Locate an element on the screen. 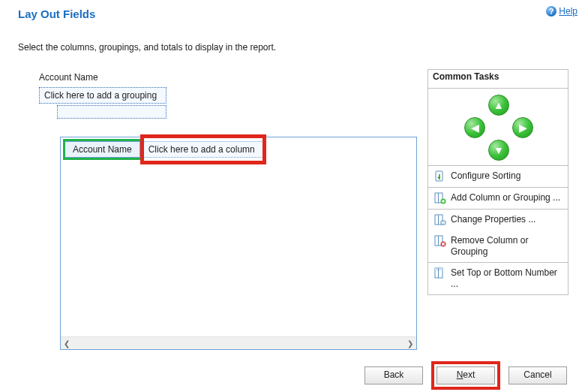  wizard-footer: Back Next Cancel is located at coordinates (466, 375).